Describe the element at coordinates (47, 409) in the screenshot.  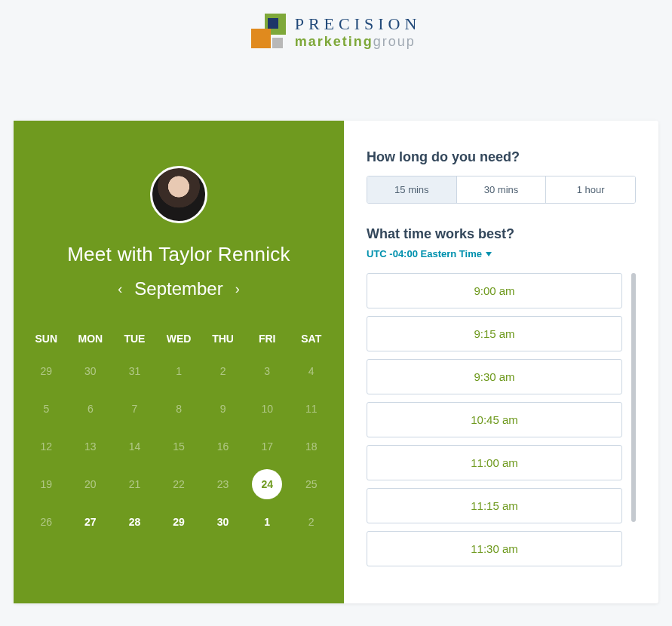
I see `calendar-day: 5` at that location.